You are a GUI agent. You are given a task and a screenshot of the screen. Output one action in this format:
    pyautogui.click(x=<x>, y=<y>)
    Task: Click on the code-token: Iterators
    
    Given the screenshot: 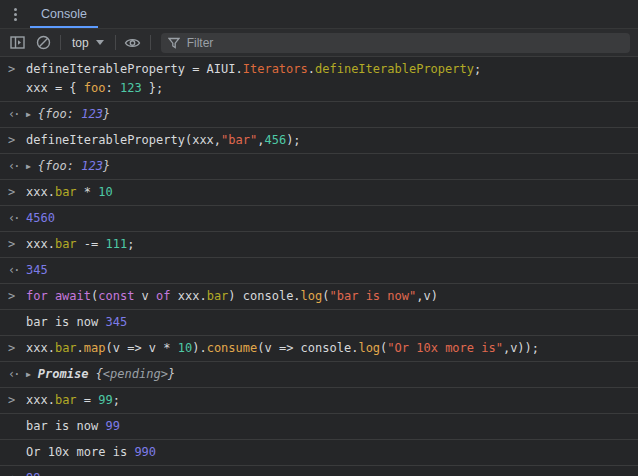 What is the action you would take?
    pyautogui.click(x=276, y=69)
    